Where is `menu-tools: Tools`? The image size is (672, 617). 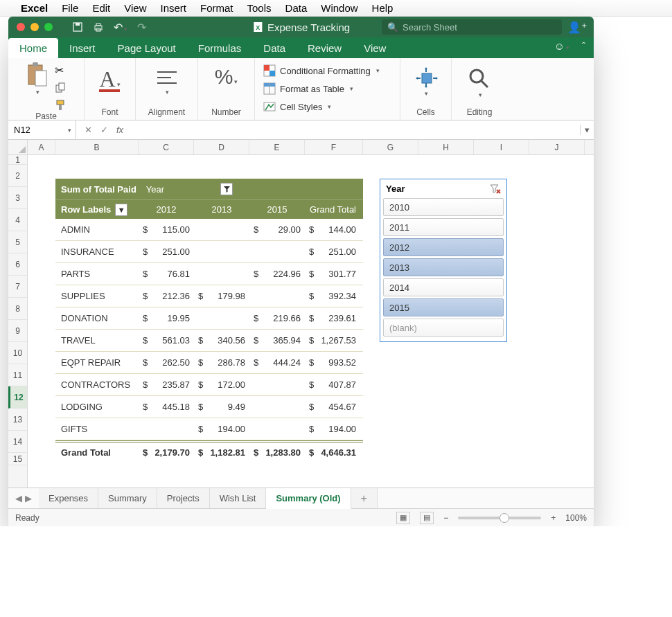
menu-tools: Tools is located at coordinates (259, 8).